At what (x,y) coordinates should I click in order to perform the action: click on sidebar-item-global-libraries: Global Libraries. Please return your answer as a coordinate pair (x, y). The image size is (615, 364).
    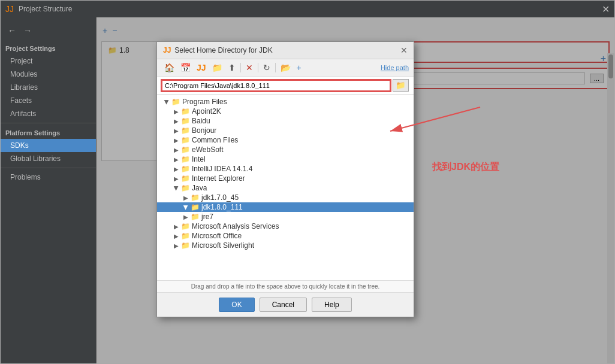
    Looking at the image, I should click on (48, 159).